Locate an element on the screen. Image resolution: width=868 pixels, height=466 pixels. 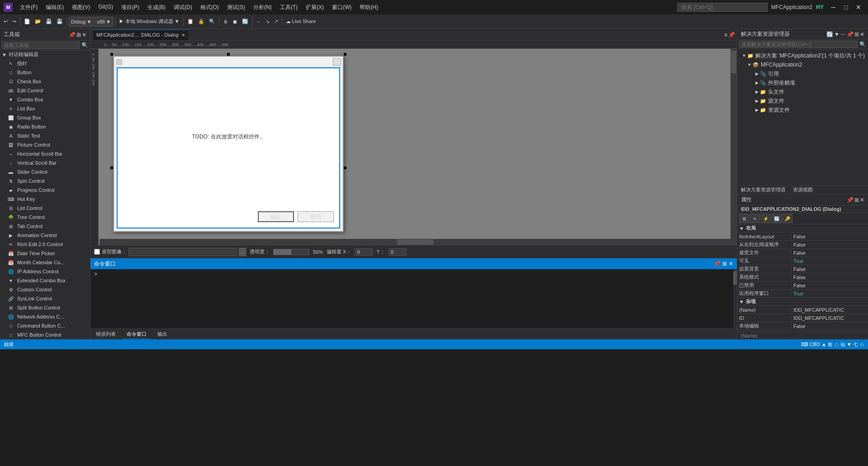
toolbox-search-input is located at coordinates (41, 45).